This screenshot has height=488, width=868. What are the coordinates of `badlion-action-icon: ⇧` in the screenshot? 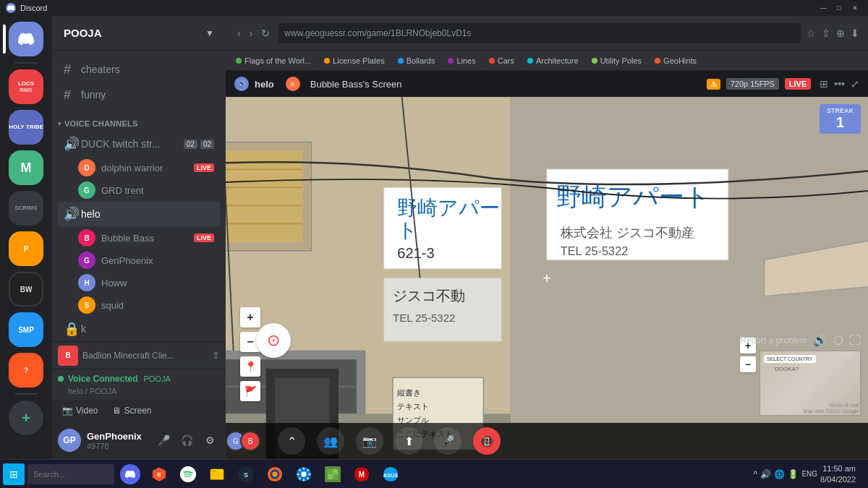 It's located at (216, 356).